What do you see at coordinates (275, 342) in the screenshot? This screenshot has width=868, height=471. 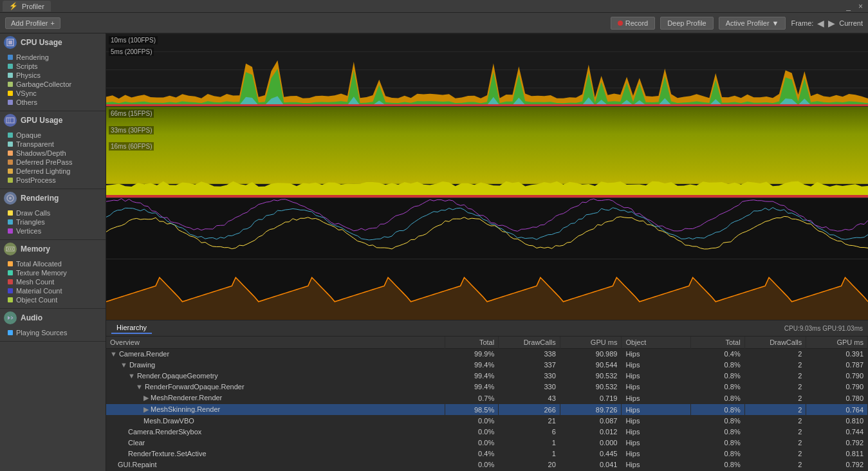 I see `col-overview: Overview` at bounding box center [275, 342].